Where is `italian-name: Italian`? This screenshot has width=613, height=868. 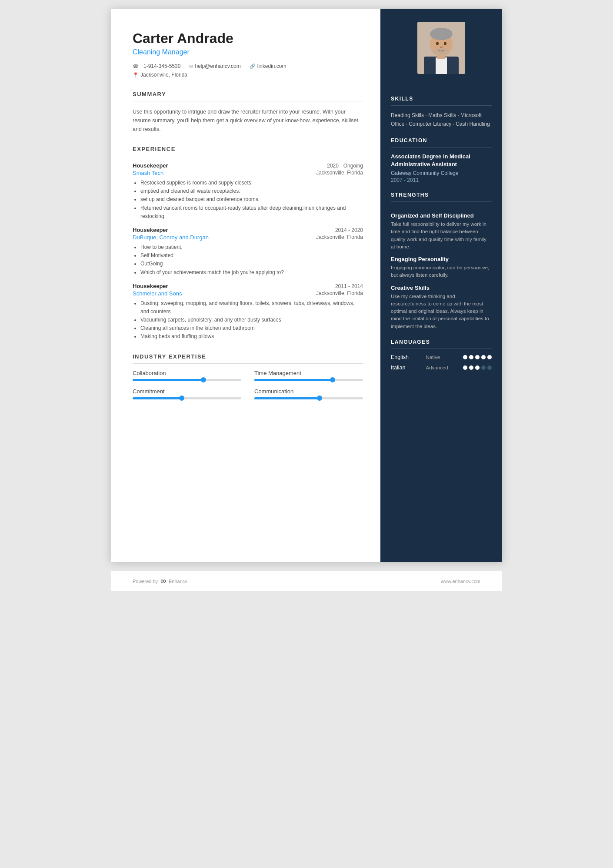 italian-name: Italian is located at coordinates (404, 368).